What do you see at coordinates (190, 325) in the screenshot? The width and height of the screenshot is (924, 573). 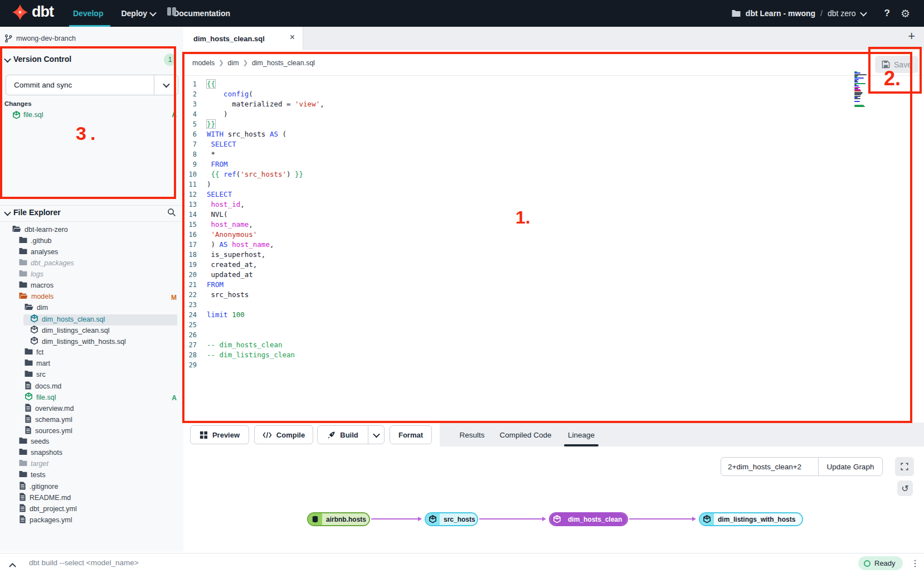 I see `line-number: 25` at bounding box center [190, 325].